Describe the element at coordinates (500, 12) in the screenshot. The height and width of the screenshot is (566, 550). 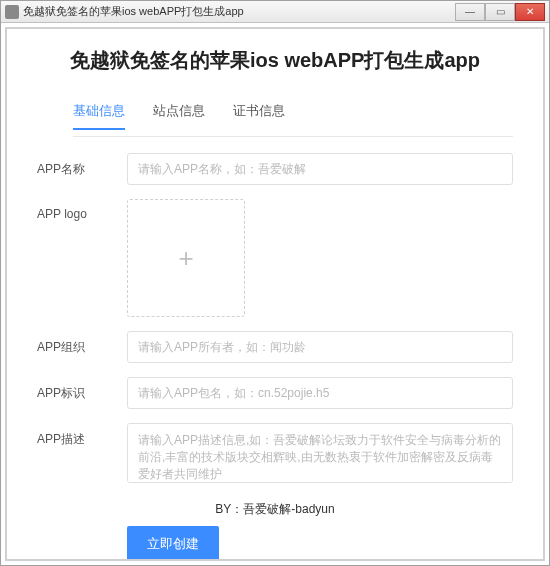
I see `maximize-button: ▭` at that location.